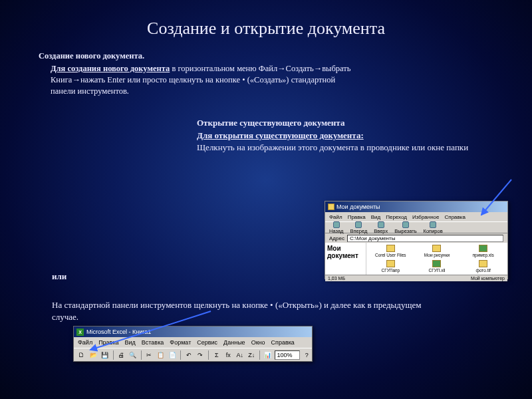 The height and width of the screenshot is (399, 532). I want to click on menu-insert: Вставка, so click(153, 342).